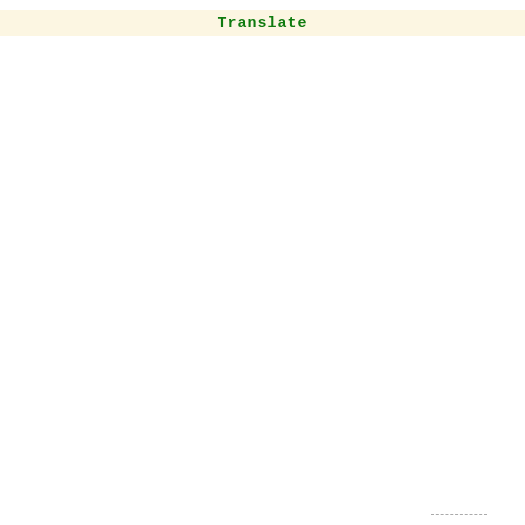 This screenshot has height=525, width=525. Describe the element at coordinates (262, 23) in the screenshot. I see `header-bar: Translate` at that location.